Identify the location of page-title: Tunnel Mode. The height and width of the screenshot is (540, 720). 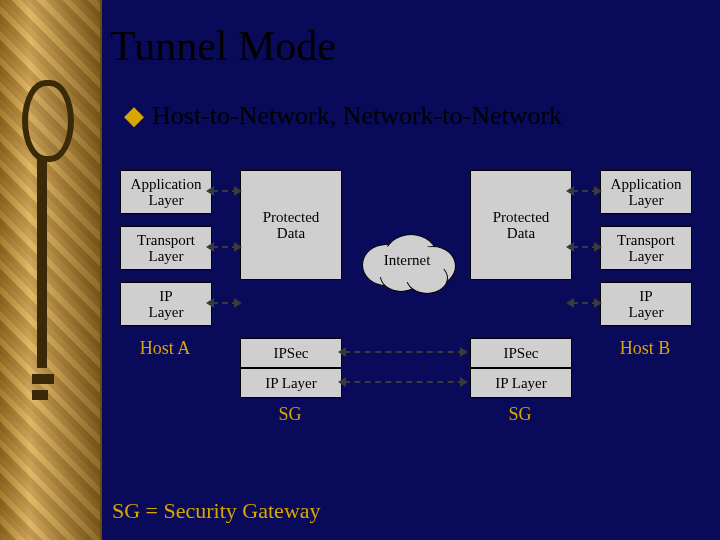
(223, 46).